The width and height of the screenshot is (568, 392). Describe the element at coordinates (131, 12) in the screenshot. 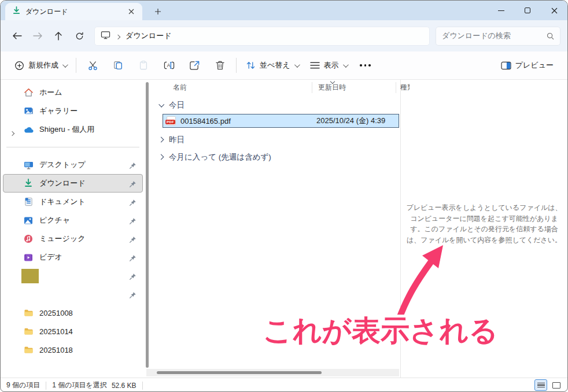

I see `tab-close-button` at that location.